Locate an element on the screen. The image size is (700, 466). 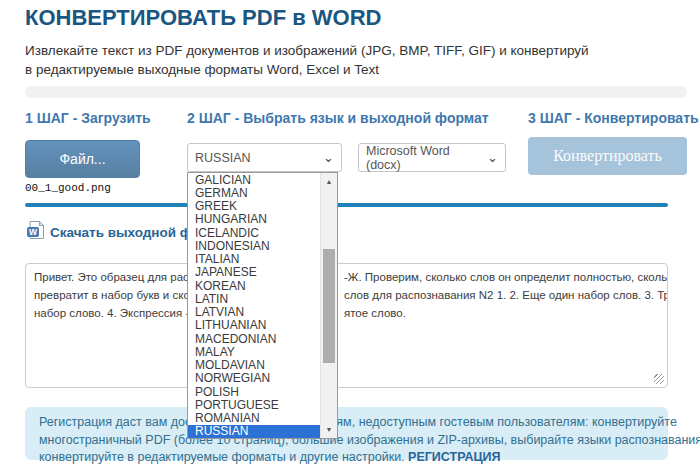
dropdown-option: KOREAN is located at coordinates (254, 286).